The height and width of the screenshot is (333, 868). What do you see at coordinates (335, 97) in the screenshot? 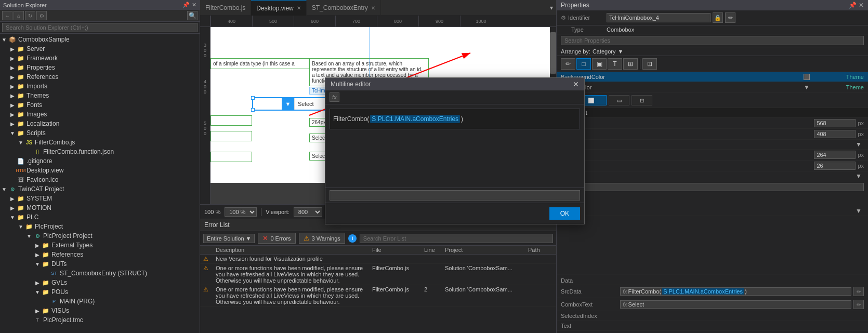
I see `multiline-fx-label: fx` at bounding box center [335, 97].